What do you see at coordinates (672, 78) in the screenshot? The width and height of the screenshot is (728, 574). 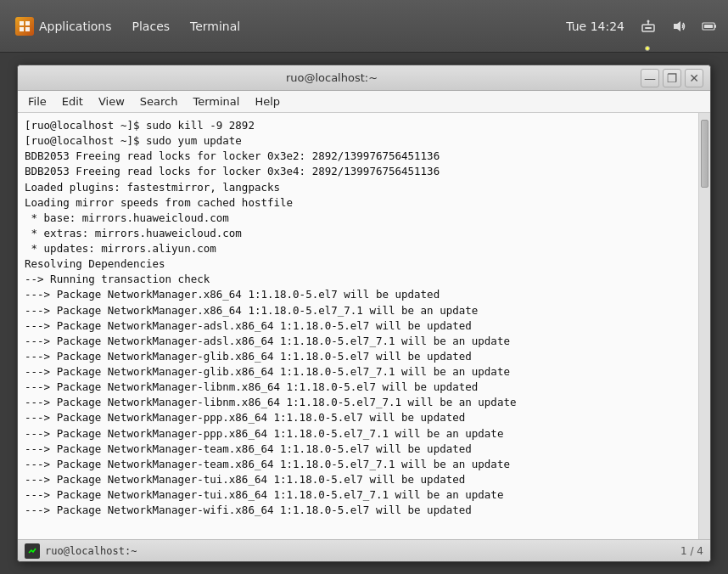 I see `restore-button: ❐` at bounding box center [672, 78].